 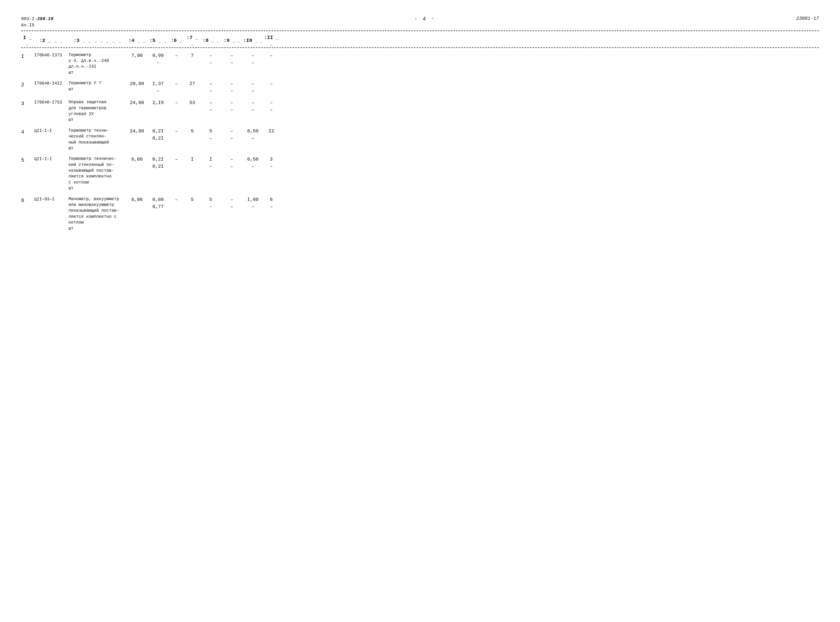 What do you see at coordinates (420, 139) in the screenshot?
I see `table-row: 4ЦII–I–IТермометр техни-ческий стеклян-н…` at bounding box center [420, 139].